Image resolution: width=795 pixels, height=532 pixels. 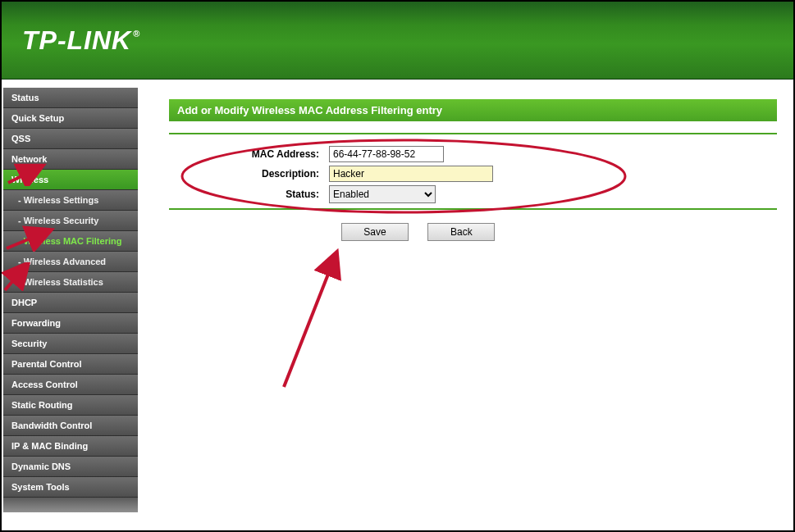 I want to click on sidebar-item-network: Network, so click(x=71, y=159).